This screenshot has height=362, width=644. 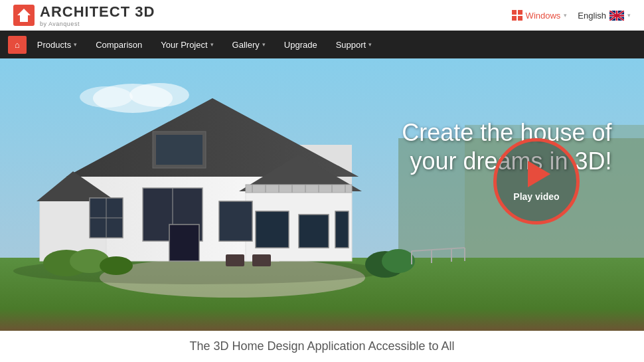 What do you see at coordinates (97, 24) in the screenshot?
I see `logo-subtitle: by Avanquest` at bounding box center [97, 24].